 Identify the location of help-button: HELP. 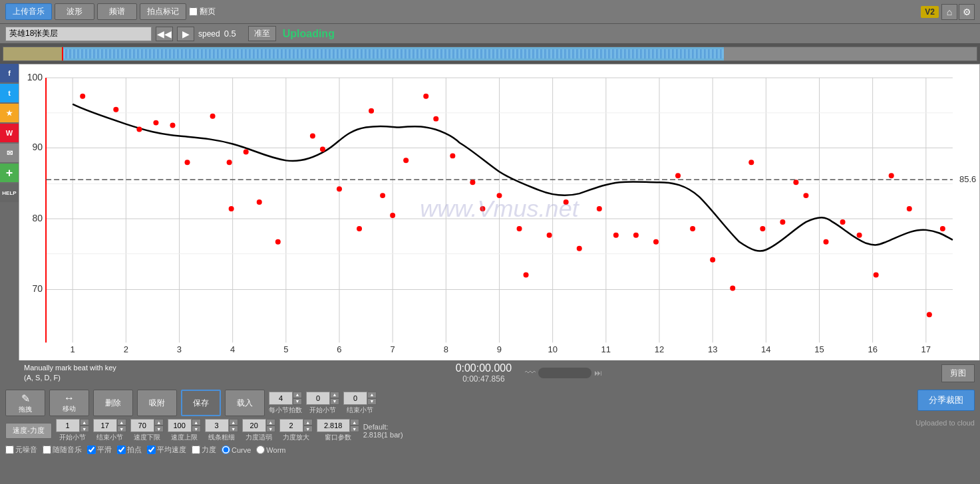
(9, 193).